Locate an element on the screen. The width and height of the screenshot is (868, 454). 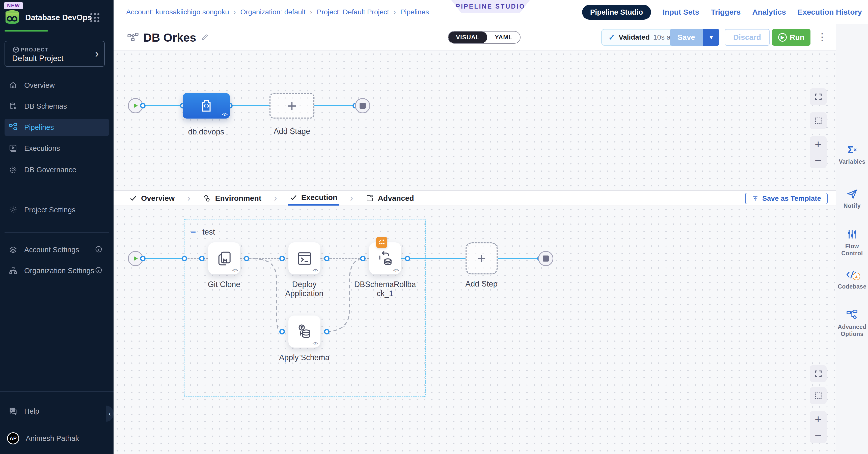
stage-node-db-devops: </> is located at coordinates (206, 106).